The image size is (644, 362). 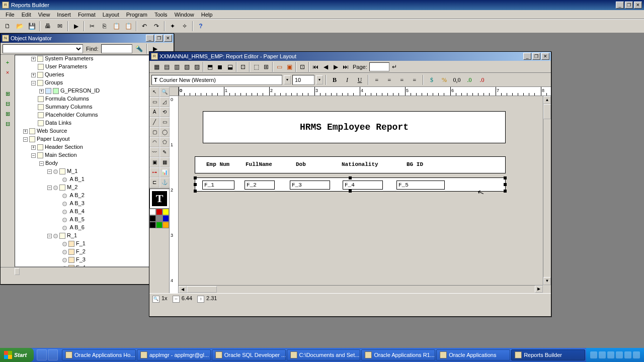 I want to click on view-datamodel-icon: ▦, so click(x=156, y=67).